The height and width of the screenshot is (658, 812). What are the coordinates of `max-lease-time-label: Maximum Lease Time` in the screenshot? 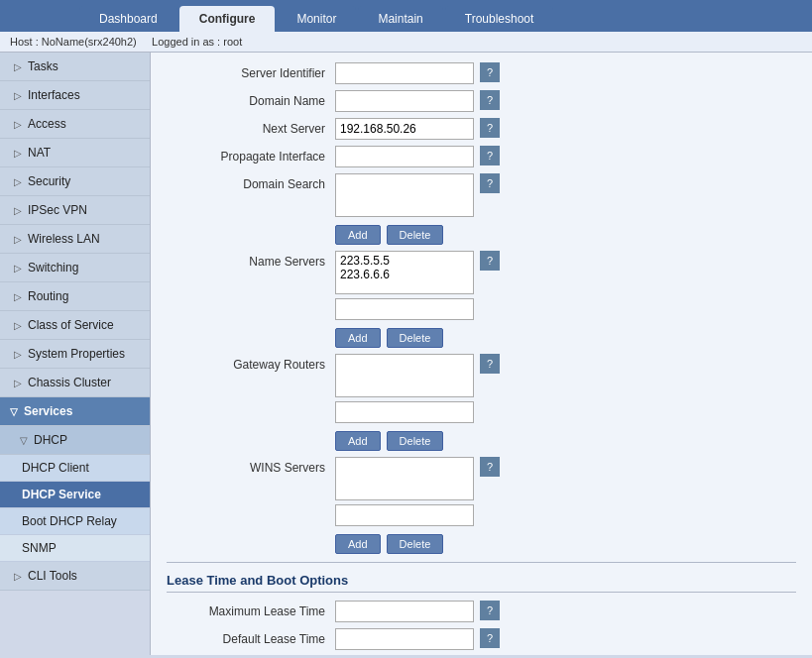 It's located at (251, 609).